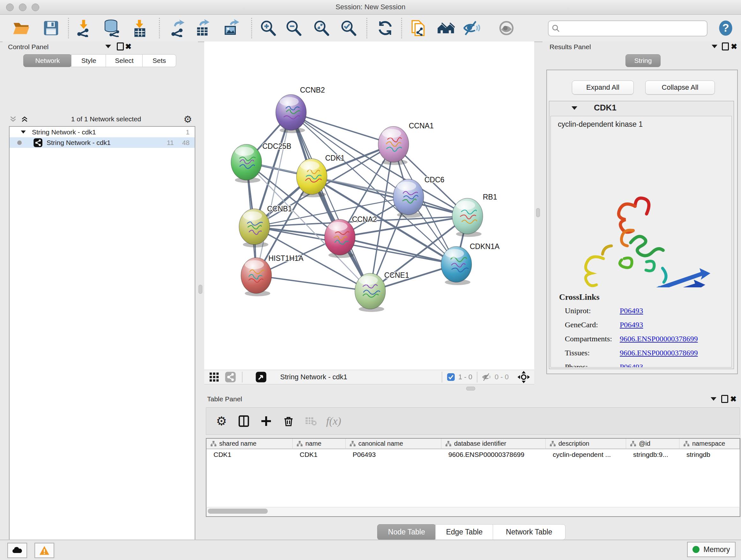  I want to click on column-header-name: name, so click(319, 444).